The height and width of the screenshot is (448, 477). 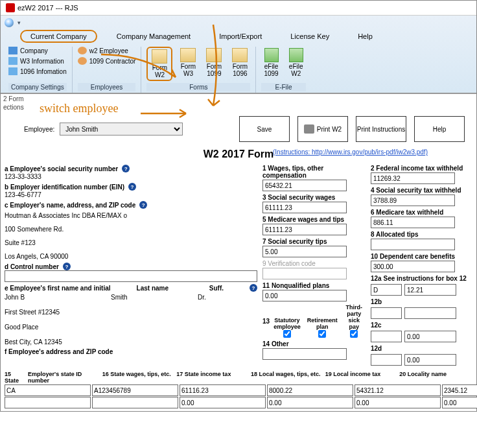 I want to click on help-button: Help, so click(x=439, y=129).